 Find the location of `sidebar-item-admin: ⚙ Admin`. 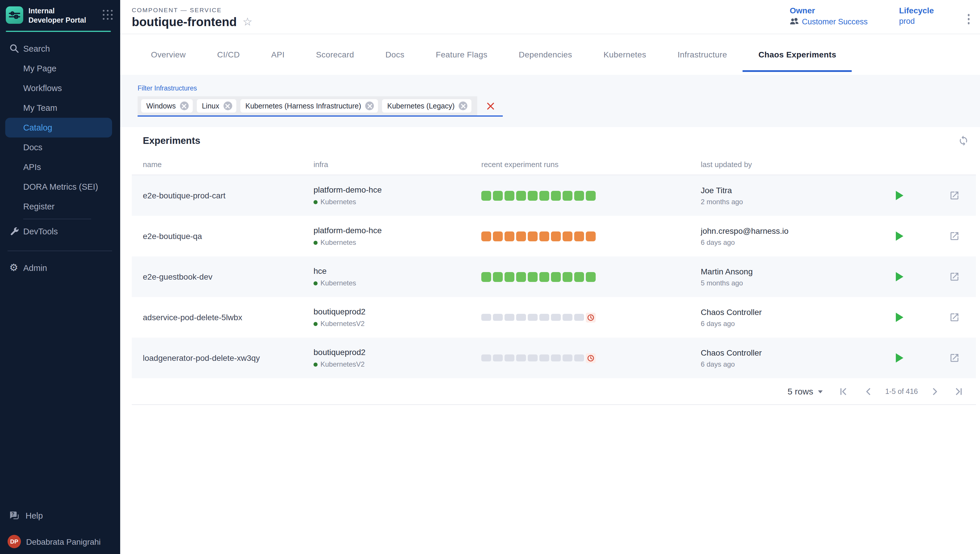

sidebar-item-admin: ⚙ Admin is located at coordinates (60, 268).